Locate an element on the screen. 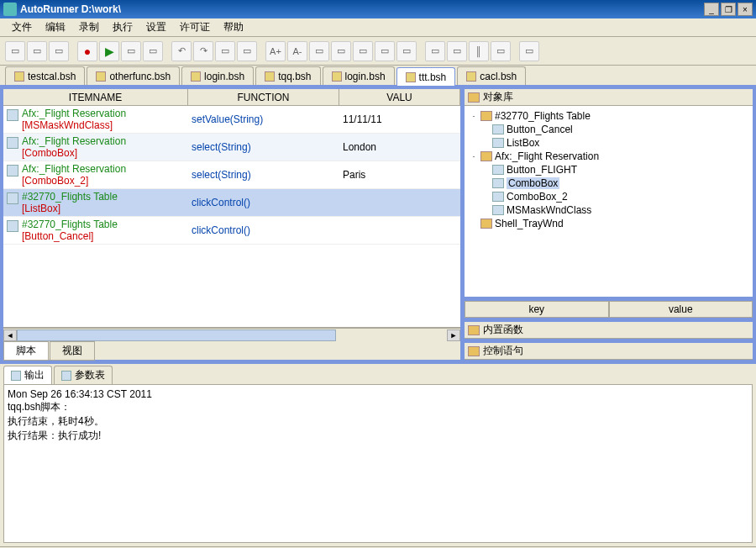 The image size is (756, 548). menu-1: 编辑 is located at coordinates (55, 27).